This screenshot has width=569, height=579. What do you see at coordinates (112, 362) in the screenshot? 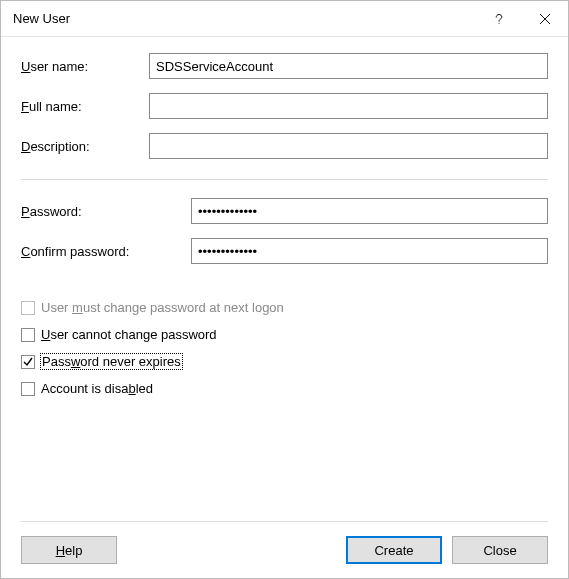
I see `check-never-expires-label: Password never expires` at bounding box center [112, 362].